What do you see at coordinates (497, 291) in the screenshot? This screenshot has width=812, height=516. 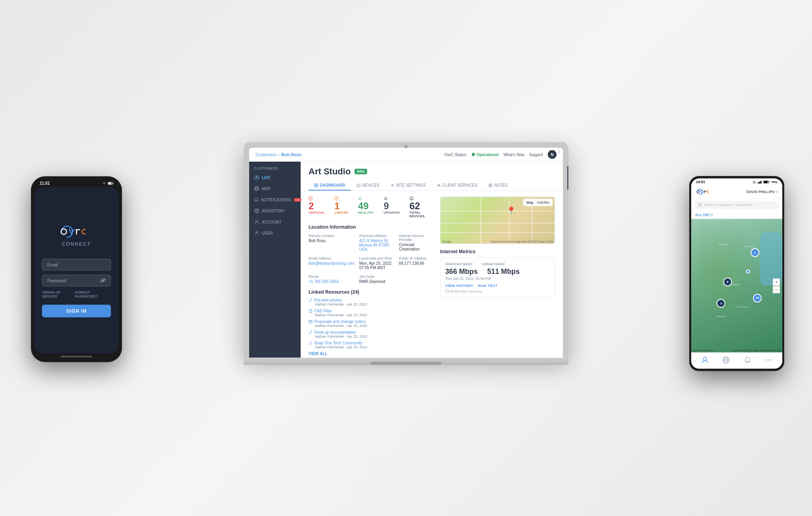 I see `speedtest-logo: SPEEDTEST powered` at bounding box center [497, 291].